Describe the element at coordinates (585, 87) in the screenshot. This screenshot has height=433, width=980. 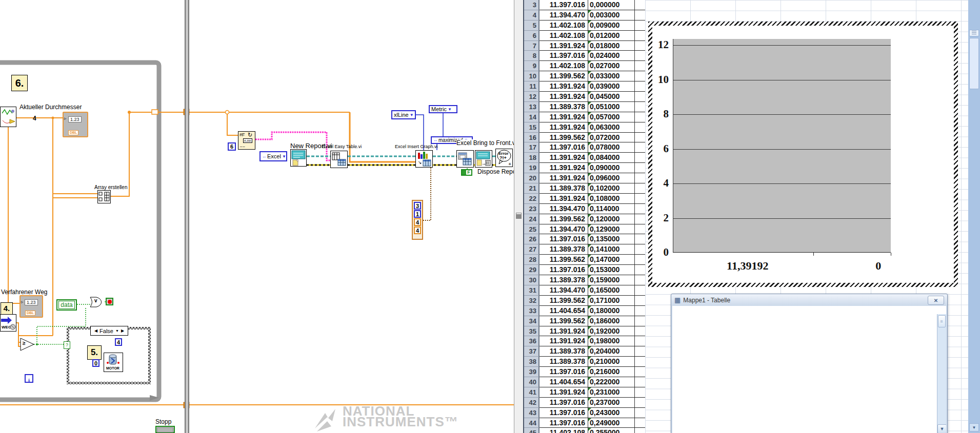
I see `table-row: 1111.391.9240,039000` at that location.